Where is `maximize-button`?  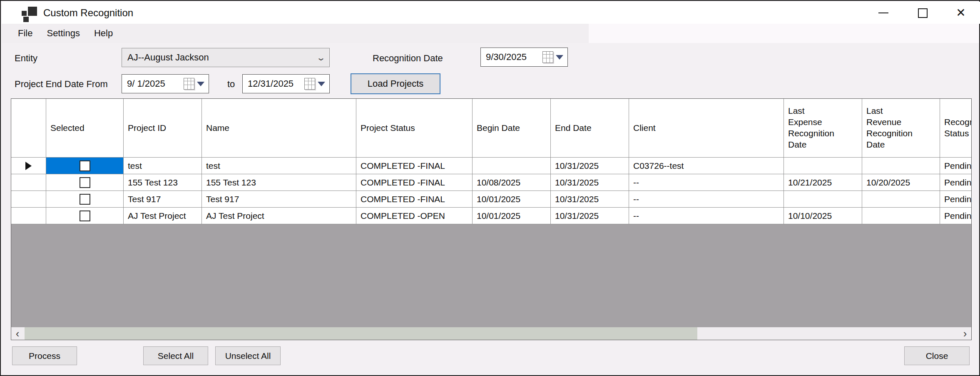 maximize-button is located at coordinates (923, 13).